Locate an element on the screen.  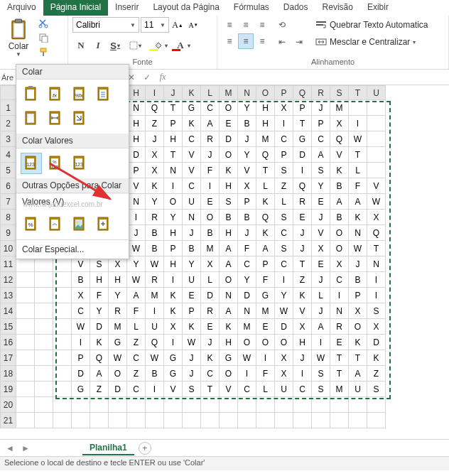
row-header-6: 6 is located at coordinates (9, 186).